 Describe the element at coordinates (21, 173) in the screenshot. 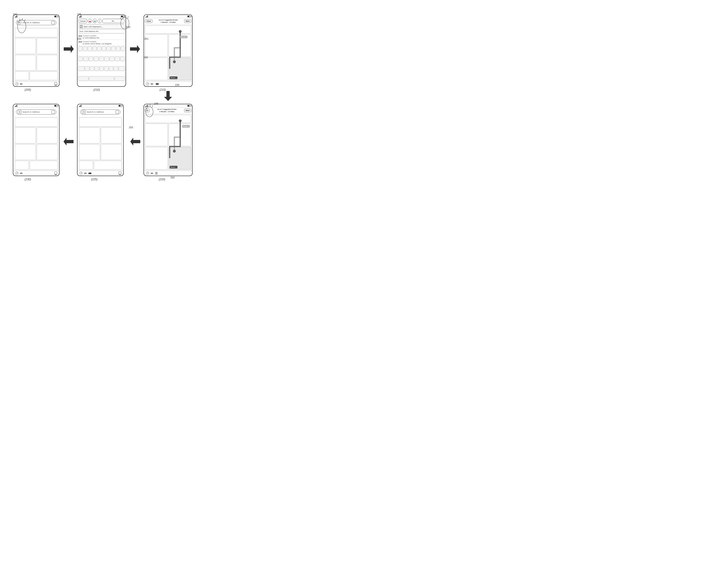

I see `3d-label-230: 3D` at that location.